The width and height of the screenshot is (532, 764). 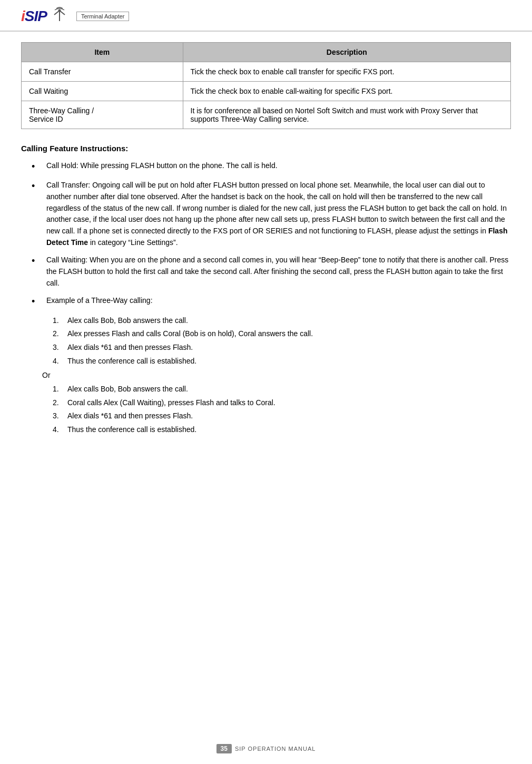 I want to click on list-item-text: Alex presses Flash and calls Coral (Bob …, so click(x=190, y=334).